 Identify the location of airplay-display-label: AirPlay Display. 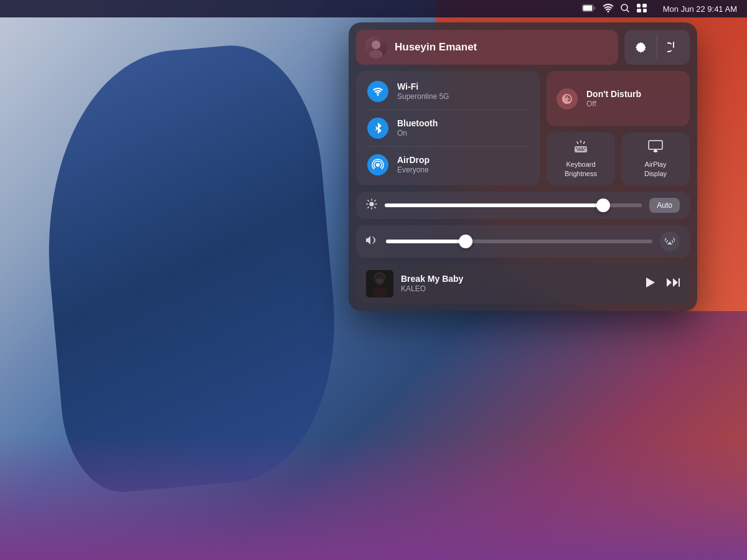
(655, 169).